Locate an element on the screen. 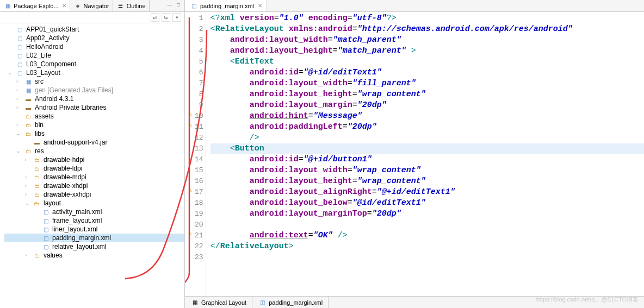  layout-icon: ▦ is located at coordinates (195, 303).